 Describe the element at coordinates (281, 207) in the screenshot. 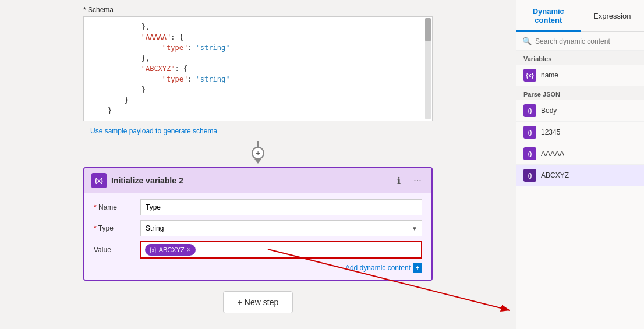

I see `name-input` at that location.